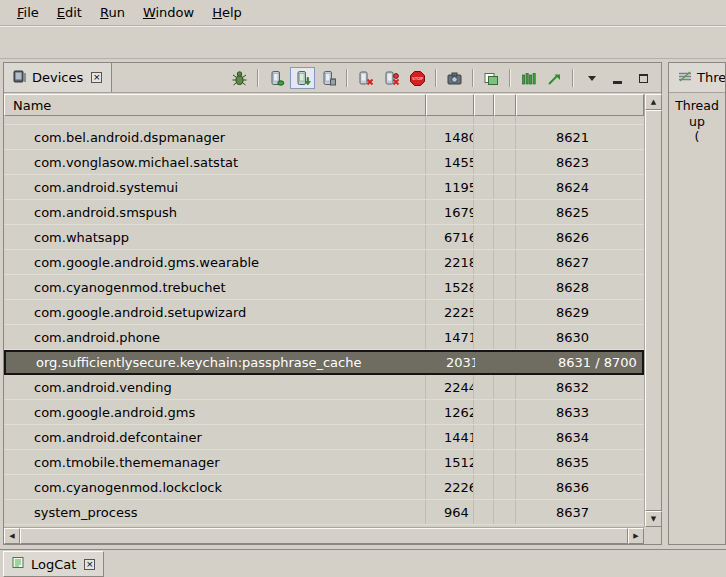 This screenshot has width=726, height=577. What do you see at coordinates (324, 488) in the screenshot?
I see `table-row: com.cyanogenmod.lockclock 22265 8636` at bounding box center [324, 488].